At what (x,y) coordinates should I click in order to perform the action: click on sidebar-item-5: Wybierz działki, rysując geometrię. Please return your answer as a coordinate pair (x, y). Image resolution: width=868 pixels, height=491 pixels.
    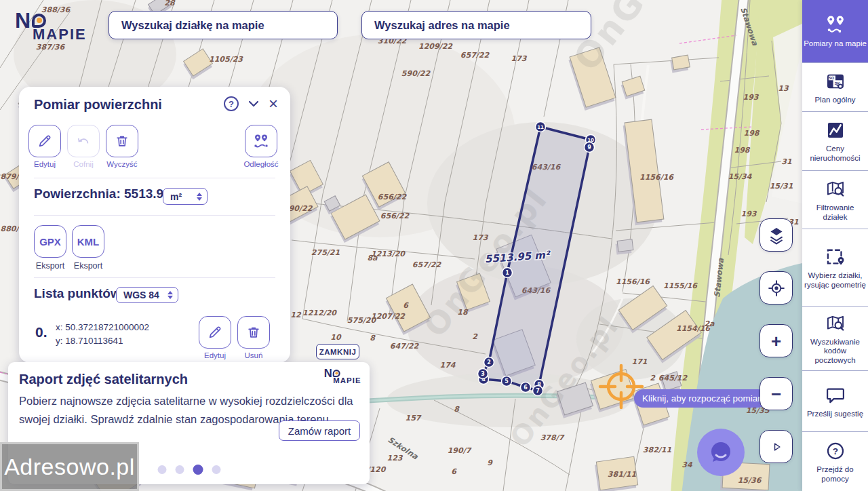
    Looking at the image, I should click on (835, 268).